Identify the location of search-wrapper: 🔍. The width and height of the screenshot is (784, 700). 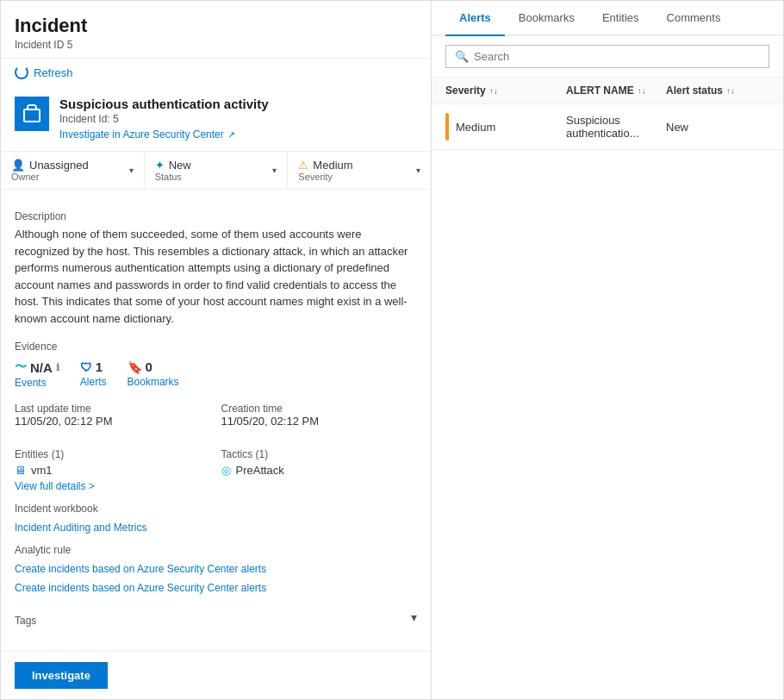
(607, 57).